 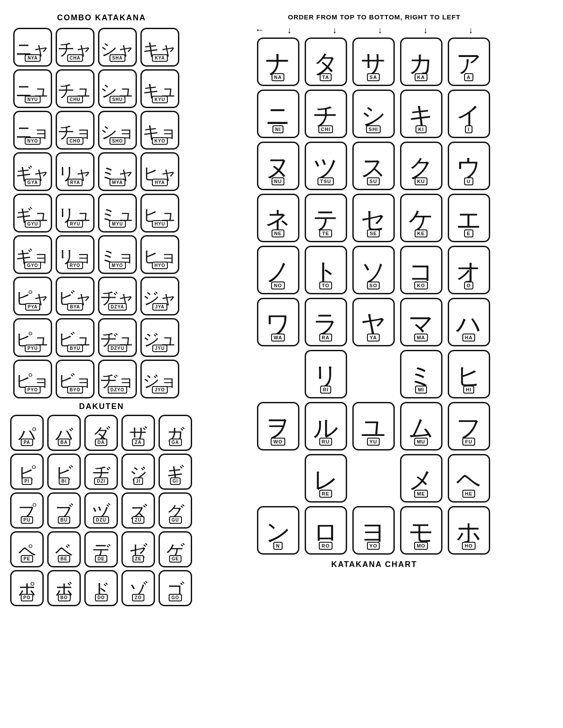 What do you see at coordinates (374, 77) in the screenshot?
I see `kana-label: SA` at bounding box center [374, 77].